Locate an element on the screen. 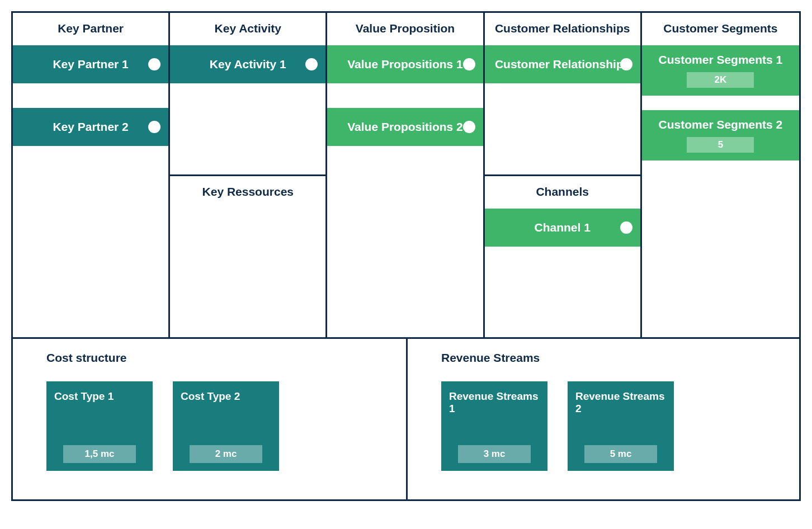  key-partner-item-label: Key Partner 1 is located at coordinates (91, 64).